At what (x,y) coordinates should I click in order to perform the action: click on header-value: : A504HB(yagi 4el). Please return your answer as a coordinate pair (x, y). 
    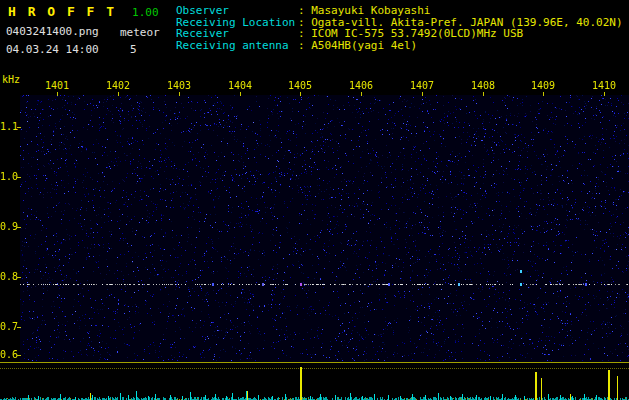
    Looking at the image, I should click on (358, 46).